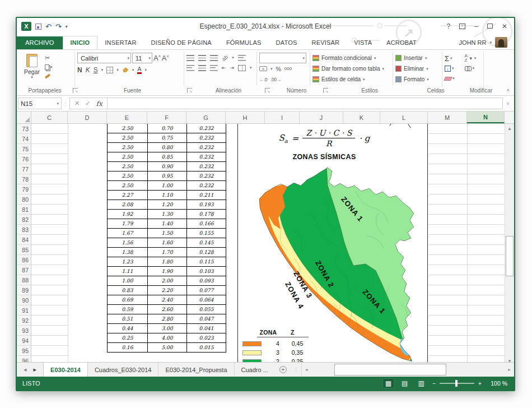 The height and width of the screenshot is (408, 532). What do you see at coordinates (402, 43) in the screenshot?
I see `ribbon-tab: ACROBAT` at bounding box center [402, 43].